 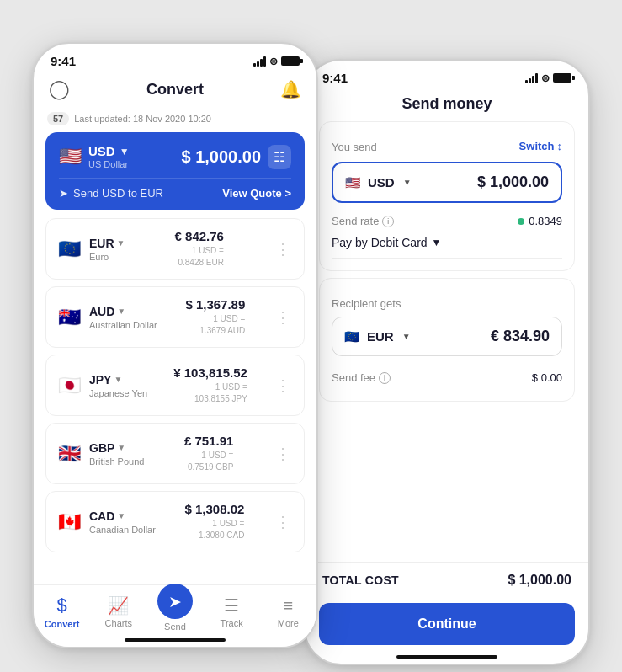 What do you see at coordinates (118, 605) in the screenshot?
I see `charts-icon: 📈` at bounding box center [118, 605].